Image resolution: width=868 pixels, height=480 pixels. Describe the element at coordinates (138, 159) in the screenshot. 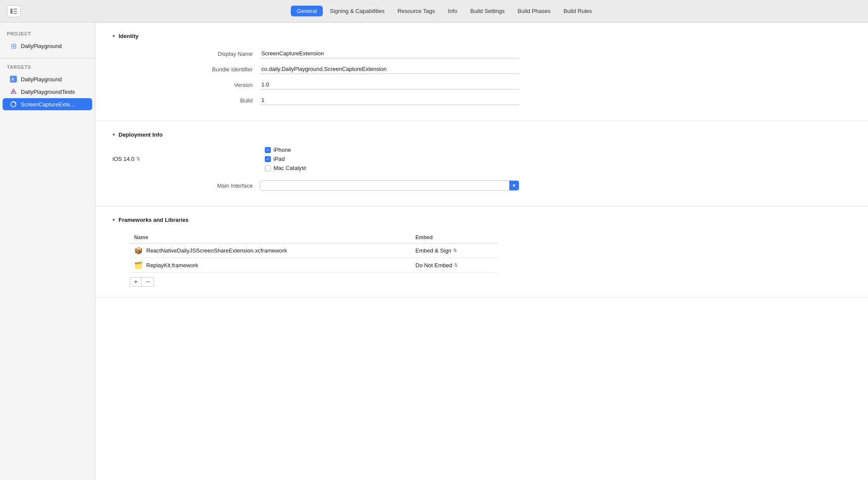

I see `ios-version-stepper: ⇅` at that location.